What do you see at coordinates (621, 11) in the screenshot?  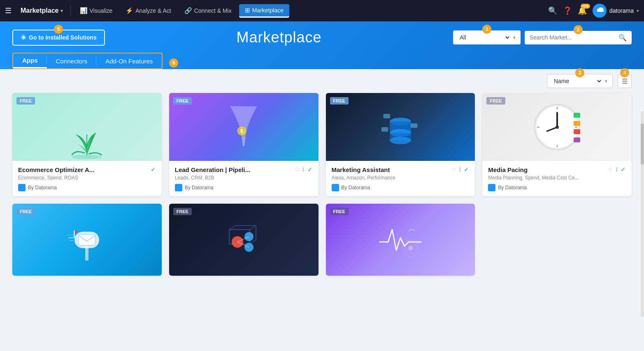 I see `user-name: datorama` at bounding box center [621, 11].